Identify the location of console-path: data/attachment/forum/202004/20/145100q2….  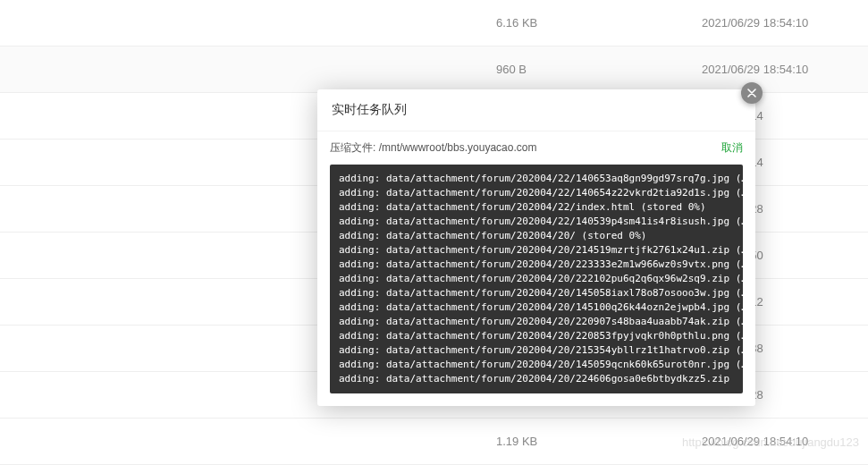
(558, 308).